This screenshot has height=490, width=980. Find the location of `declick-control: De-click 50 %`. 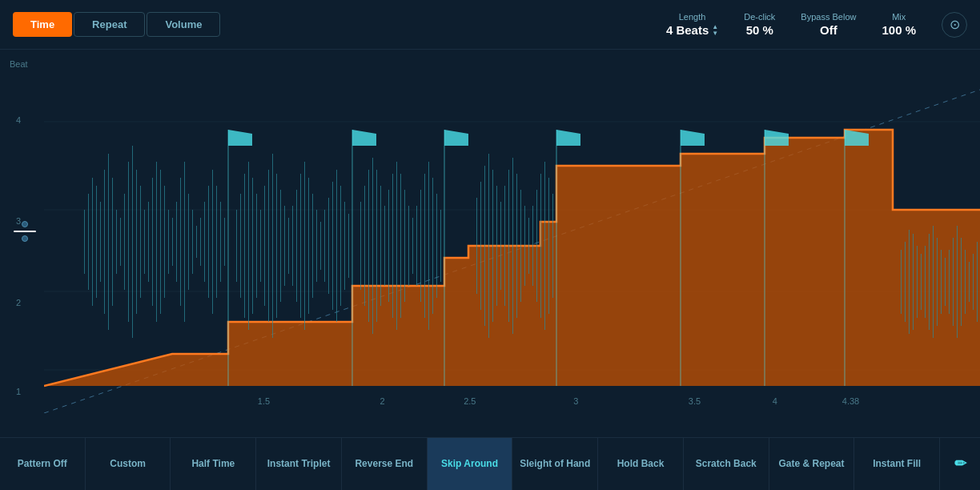

declick-control: De-click 50 % is located at coordinates (759, 24).